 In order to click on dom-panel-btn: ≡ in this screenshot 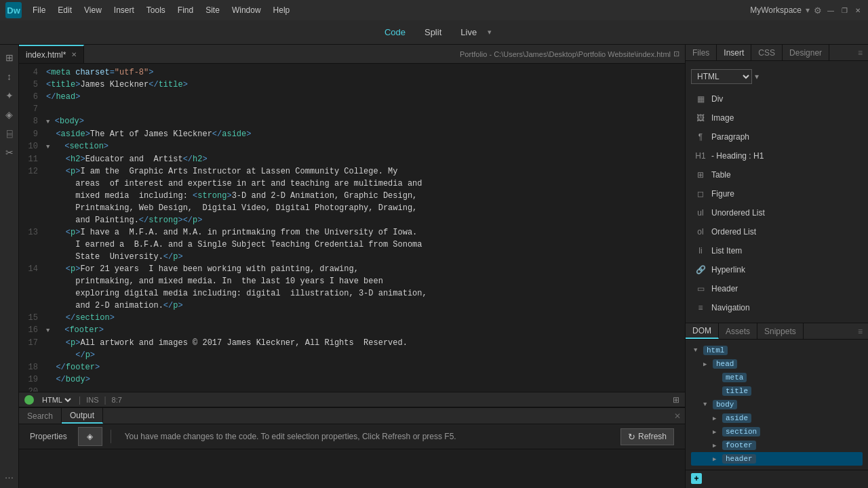, I will do `click(860, 331)`.